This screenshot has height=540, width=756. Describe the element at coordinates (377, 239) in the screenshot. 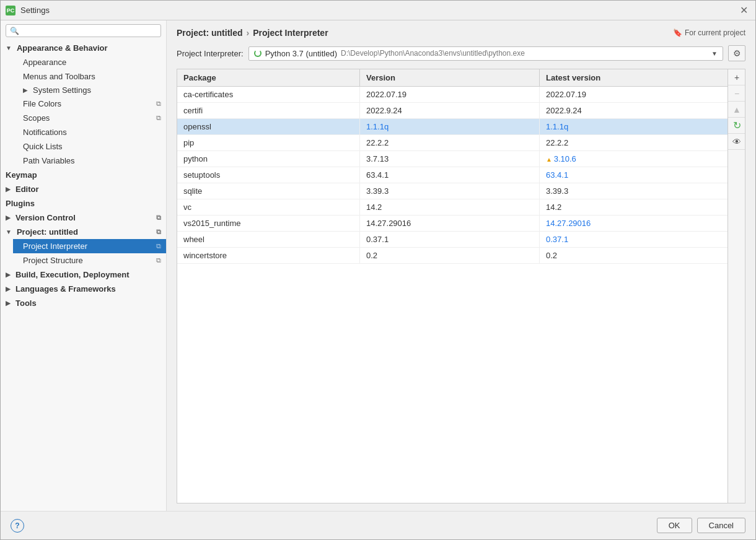

I see `version-text: 0.37.1` at that location.